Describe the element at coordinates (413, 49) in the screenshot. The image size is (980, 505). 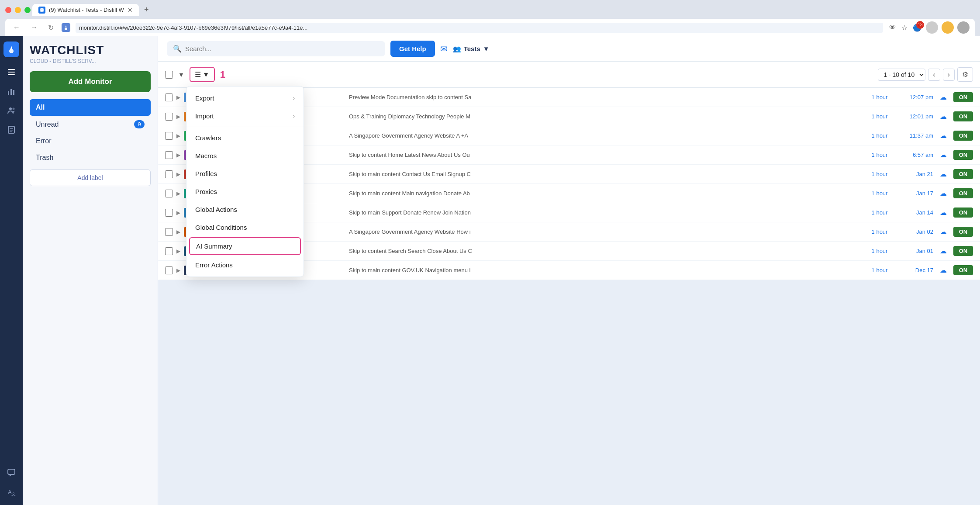
I see `get-help-button: Get Help` at that location.